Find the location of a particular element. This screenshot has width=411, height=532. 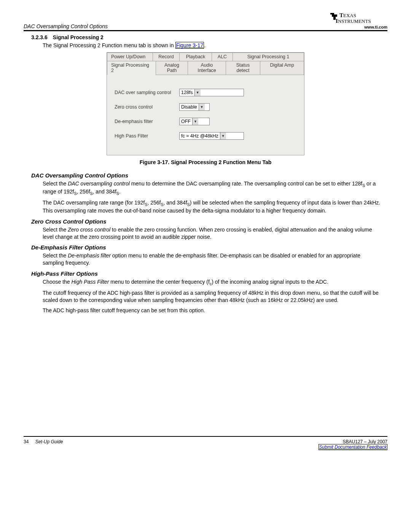

ui-screenshot: Power Up/Down Record Playback ALC Signal… is located at coordinates (206, 104).